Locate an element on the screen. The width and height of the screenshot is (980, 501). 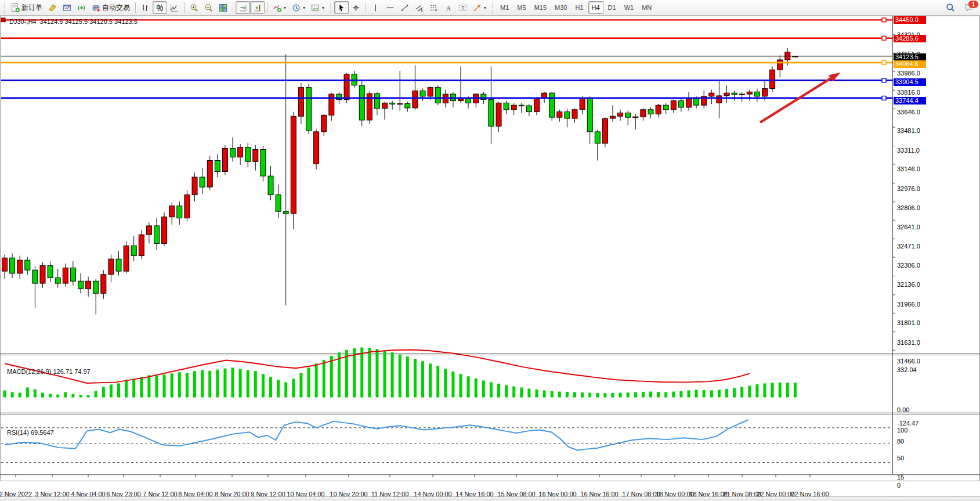
zoom-out-button is located at coordinates (209, 8).